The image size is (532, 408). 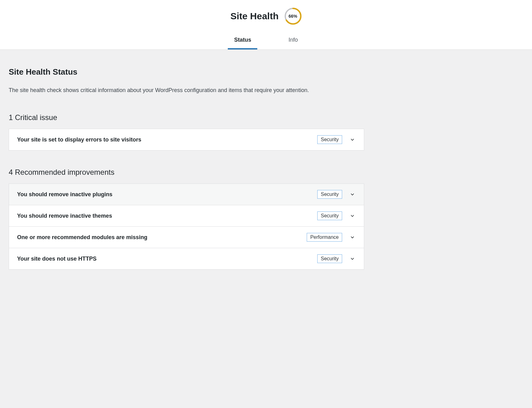 I want to click on tab-status: Status, so click(x=242, y=42).